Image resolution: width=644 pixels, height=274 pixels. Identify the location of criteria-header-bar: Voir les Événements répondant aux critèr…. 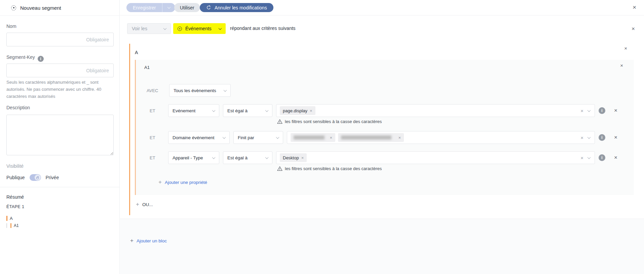
(382, 29).